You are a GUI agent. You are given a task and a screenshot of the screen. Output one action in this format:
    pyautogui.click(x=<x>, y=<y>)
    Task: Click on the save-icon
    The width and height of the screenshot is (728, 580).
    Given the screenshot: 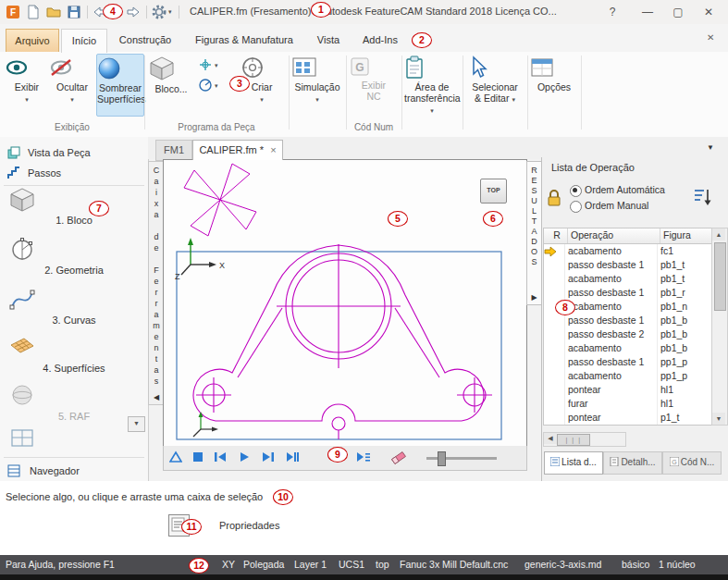 What is the action you would take?
    pyautogui.click(x=74, y=12)
    